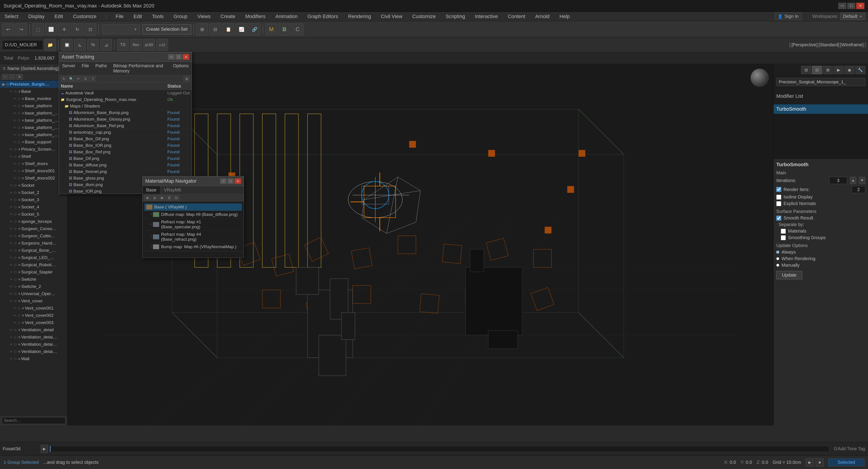 The image size is (868, 469). What do you see at coordinates (138, 17) in the screenshot?
I see `menu-edit2: Edit` at bounding box center [138, 17].